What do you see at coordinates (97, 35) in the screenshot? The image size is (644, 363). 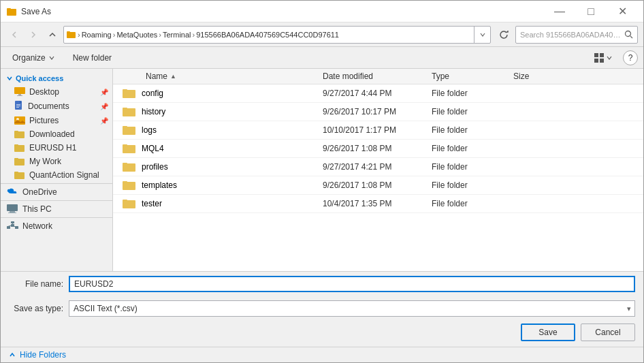 I see `breadcrumb-roaming: Roaming` at bounding box center [97, 35].